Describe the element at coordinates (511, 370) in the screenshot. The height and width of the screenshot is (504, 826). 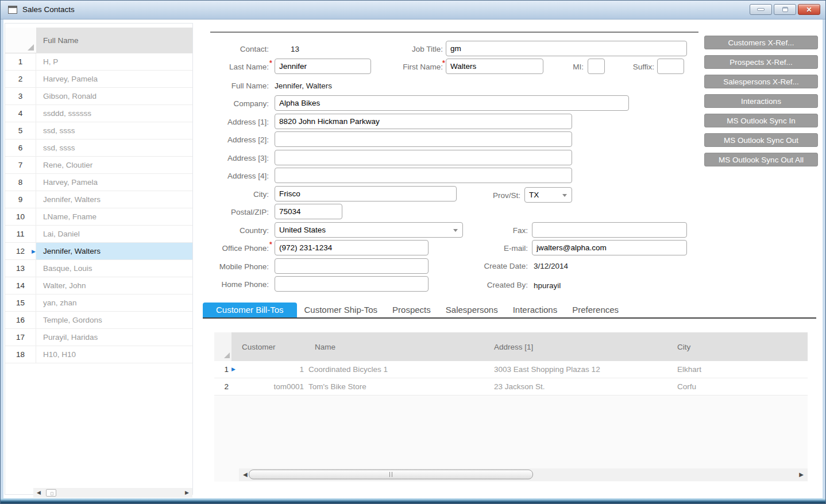
I see `table-row: 1▶1Coordinated Bicycles 13003 East Shopp…` at that location.